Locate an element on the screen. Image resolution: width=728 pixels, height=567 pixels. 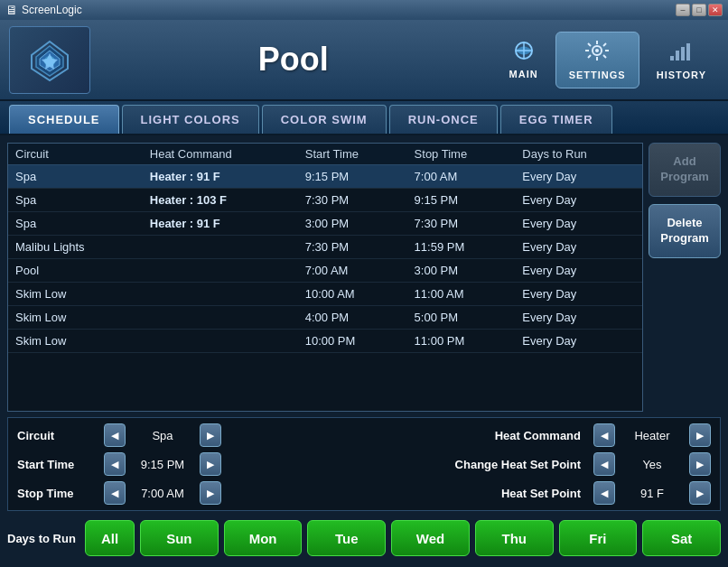
tab-schedule: SCHEDULE is located at coordinates (64, 119).